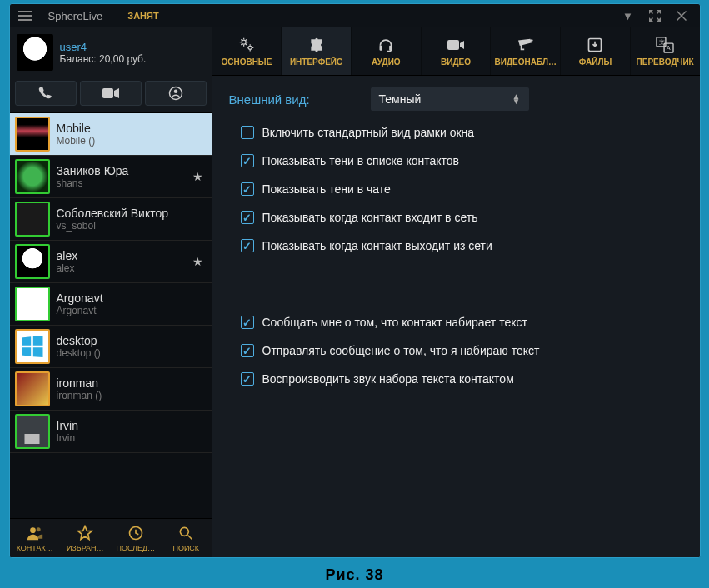 This screenshot has height=588, width=709. Describe the element at coordinates (462, 161) in the screenshot. I see `checkbox-row: Показывать тени в списке контактов` at that location.